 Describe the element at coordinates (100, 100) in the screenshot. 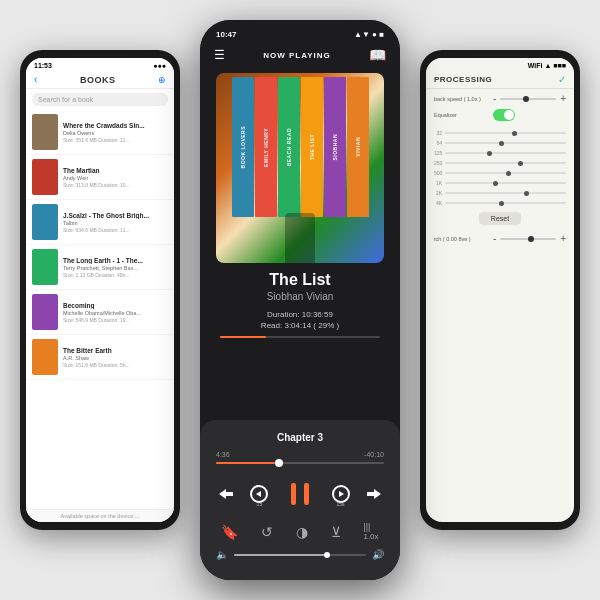

I see `left-search-bar: Search for a book` at that location.